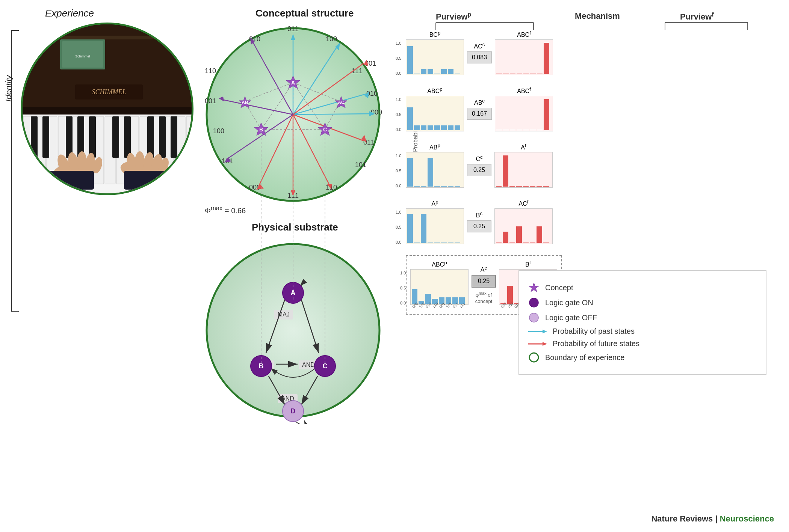 The width and height of the screenshot is (789, 532). I want to click on piano-image: Schimmel SCHIMMEL, so click(108, 110).